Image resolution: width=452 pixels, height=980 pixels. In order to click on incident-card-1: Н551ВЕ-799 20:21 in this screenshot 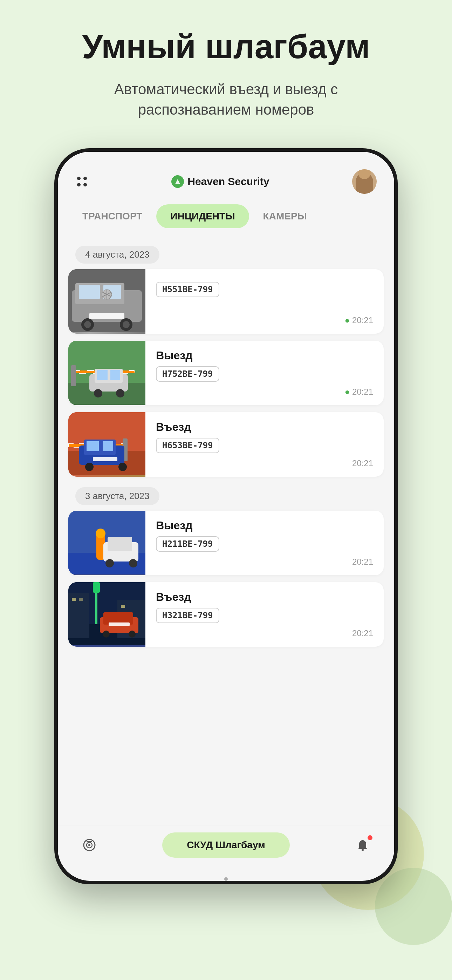, I will do `click(226, 301)`.